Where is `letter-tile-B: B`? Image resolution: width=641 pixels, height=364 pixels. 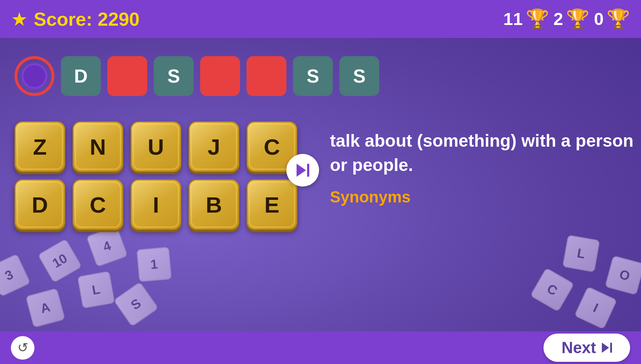
letter-tile-B: B is located at coordinates (214, 205).